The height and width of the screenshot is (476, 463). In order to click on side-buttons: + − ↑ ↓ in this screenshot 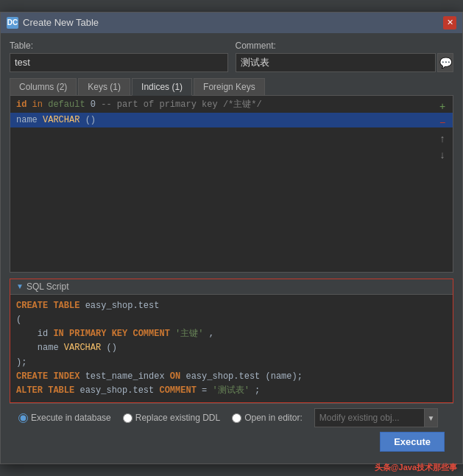, I will do `click(442, 130)`.